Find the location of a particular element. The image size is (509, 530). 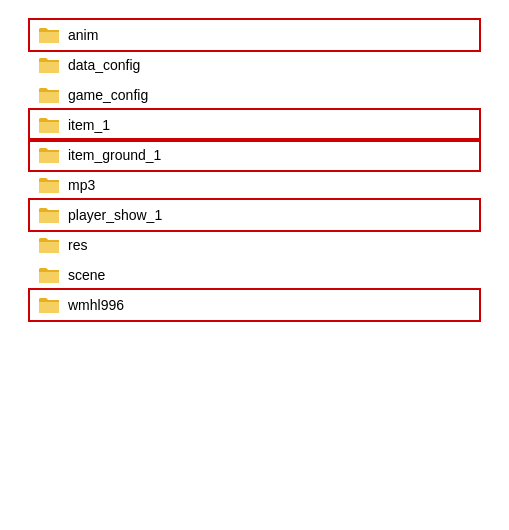

list-item: anim is located at coordinates (254, 35).